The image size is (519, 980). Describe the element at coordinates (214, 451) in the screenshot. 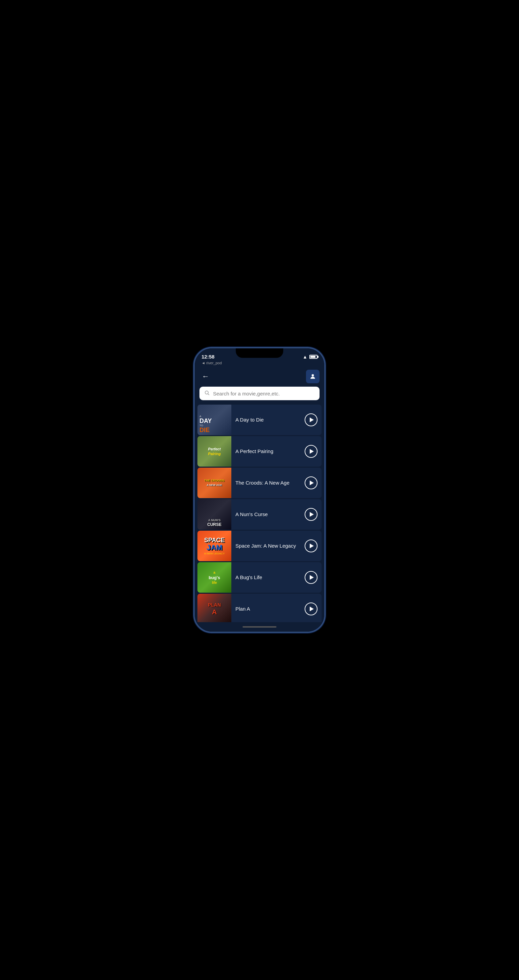

I see `movie-poster-perfect-pairing: Perfect Pairing` at that location.